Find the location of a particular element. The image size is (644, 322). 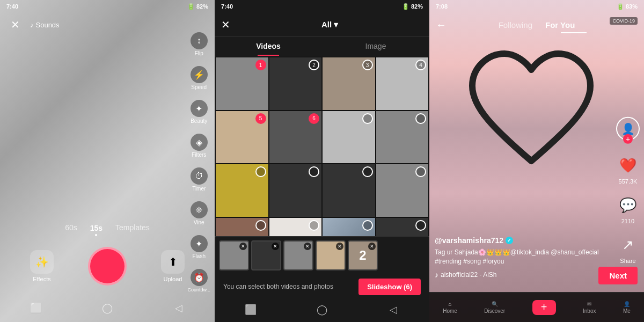

battery-pct: 82% is located at coordinates (202, 6).